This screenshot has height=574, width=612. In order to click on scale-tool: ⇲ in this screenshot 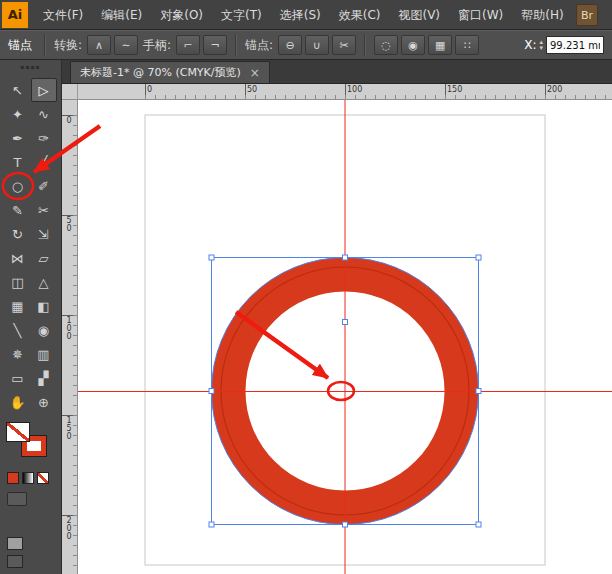, I will do `click(44, 234)`.